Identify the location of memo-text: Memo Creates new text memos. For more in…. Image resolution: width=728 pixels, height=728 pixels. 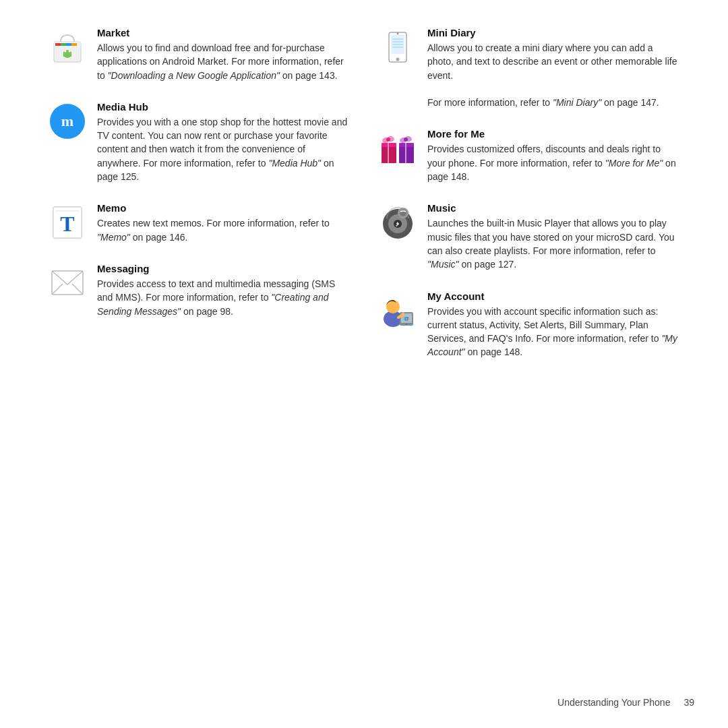
(224, 223).